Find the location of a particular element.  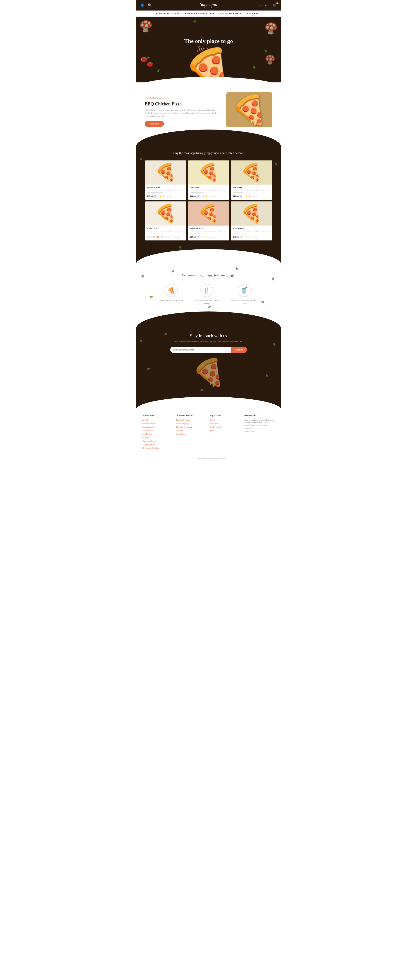

hero-section: 🍄 🍄 🍄 🍅 🍅 The only place to go for pizza… is located at coordinates (208, 49).